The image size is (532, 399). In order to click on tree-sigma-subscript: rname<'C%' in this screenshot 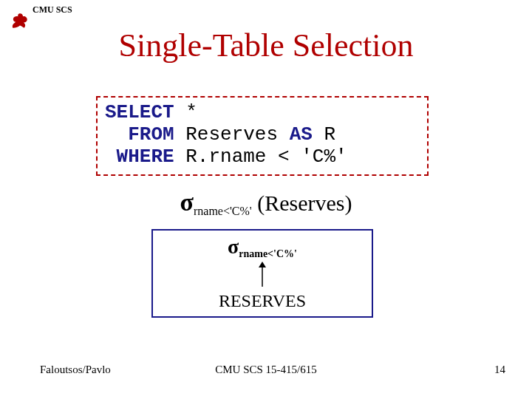, I will do `click(267, 254)`.